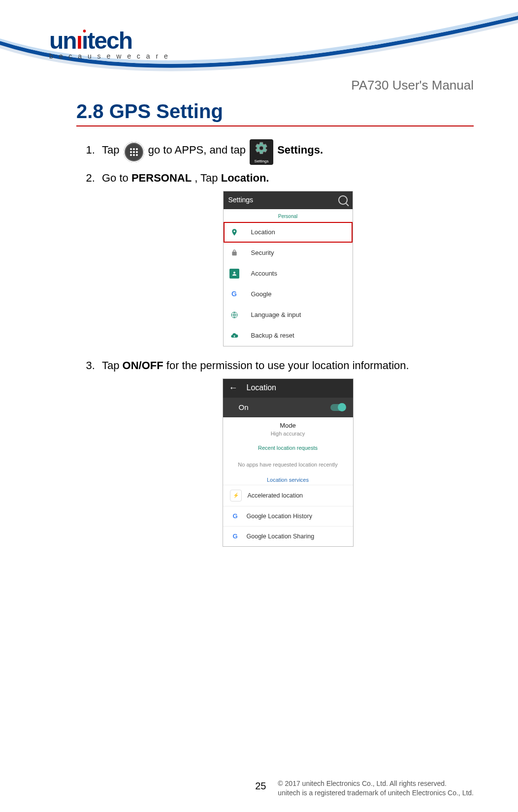 This screenshot has height=812, width=518. Describe the element at coordinates (413, 86) in the screenshot. I see `document-title: PA730 User's Manual` at that location.